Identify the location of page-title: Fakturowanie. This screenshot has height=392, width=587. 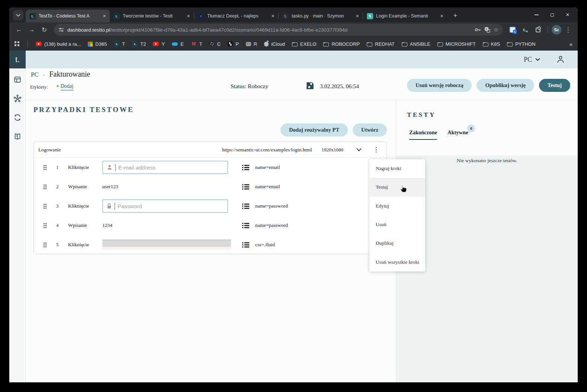
(70, 74).